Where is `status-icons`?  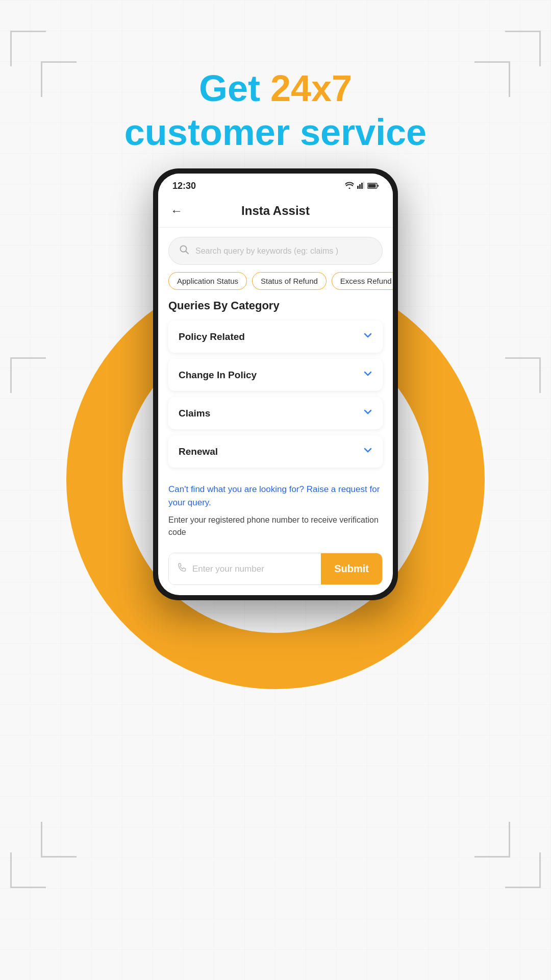 status-icons is located at coordinates (362, 186).